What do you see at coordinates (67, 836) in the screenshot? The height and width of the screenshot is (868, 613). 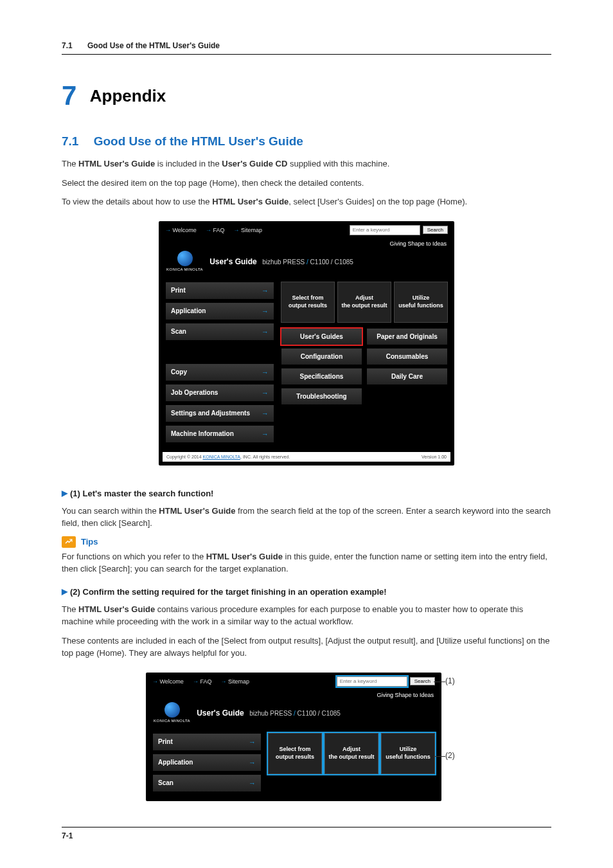 I see `page-number: 7-1` at bounding box center [67, 836].